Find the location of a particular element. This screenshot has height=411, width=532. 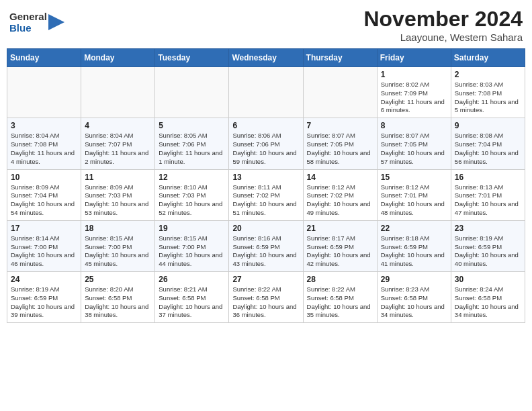

day-info: Sunrise: 8:20 AMSunset: 6:58 PMDaylight:… is located at coordinates (118, 302).